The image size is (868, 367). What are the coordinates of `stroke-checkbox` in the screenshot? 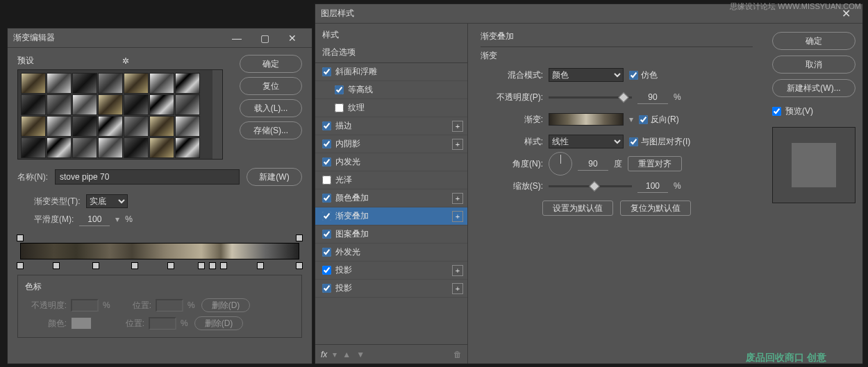 It's located at (326, 126).